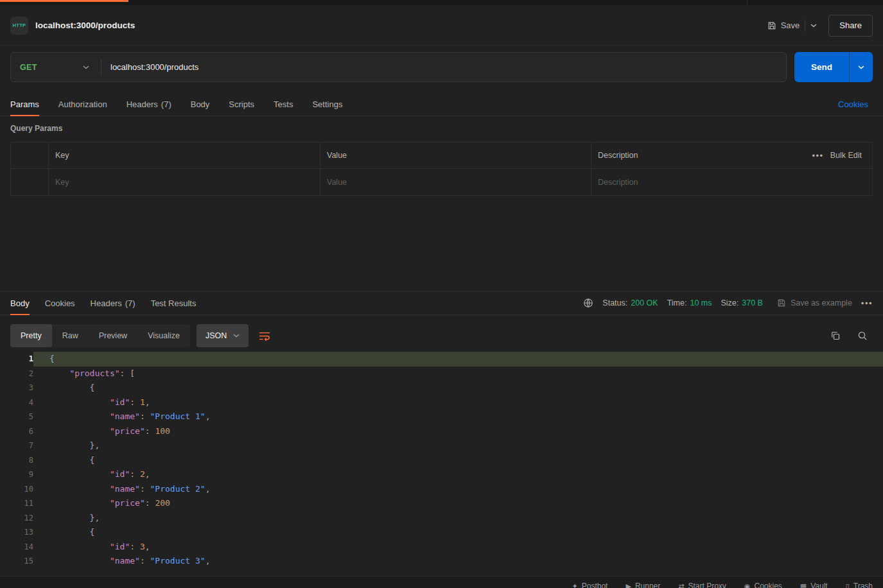  What do you see at coordinates (763, 585) in the screenshot?
I see `footer-item-cookies: ◉Cookies` at bounding box center [763, 585].